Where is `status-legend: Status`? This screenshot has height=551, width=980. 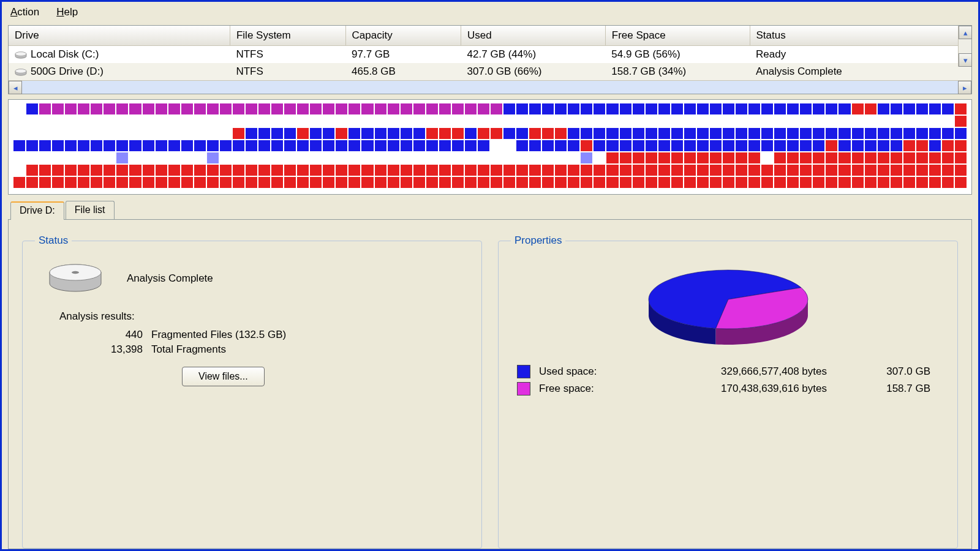
status-legend: Status is located at coordinates (53, 241).